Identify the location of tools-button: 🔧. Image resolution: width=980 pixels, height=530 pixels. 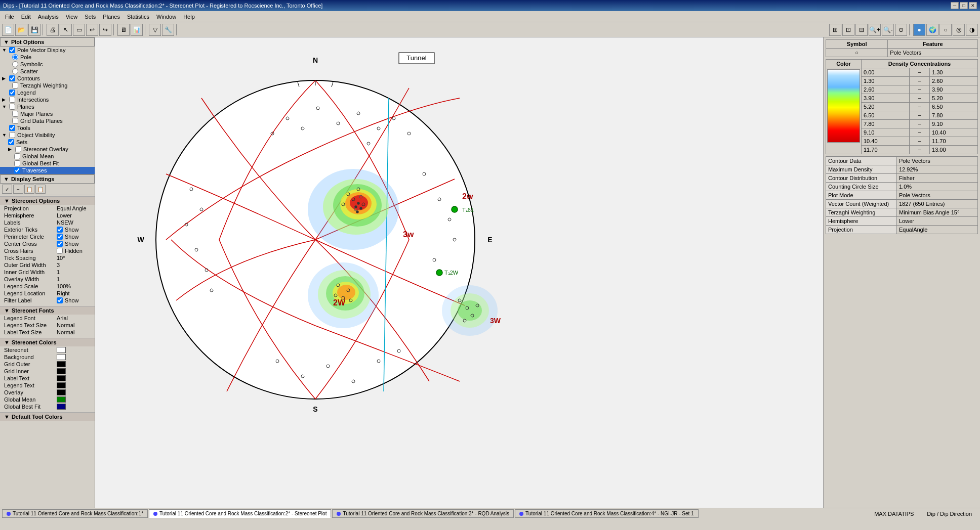
(168, 30).